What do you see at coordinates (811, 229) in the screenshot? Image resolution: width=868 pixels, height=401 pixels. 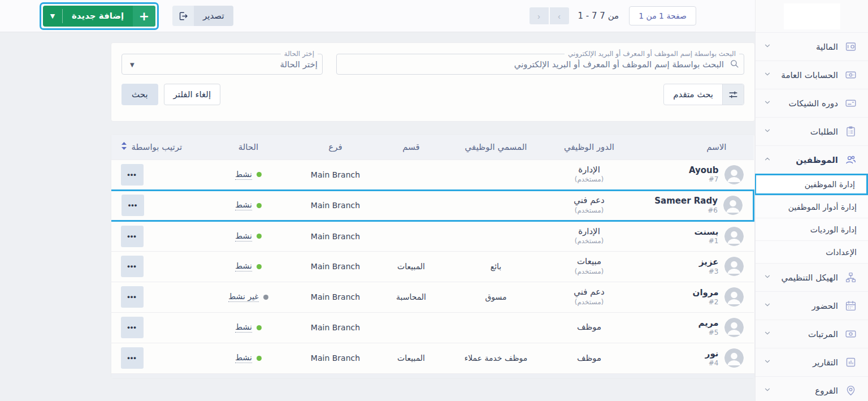 I see `sidebar-subitem-manage-shifts: إدارة الورديات` at bounding box center [811, 229].